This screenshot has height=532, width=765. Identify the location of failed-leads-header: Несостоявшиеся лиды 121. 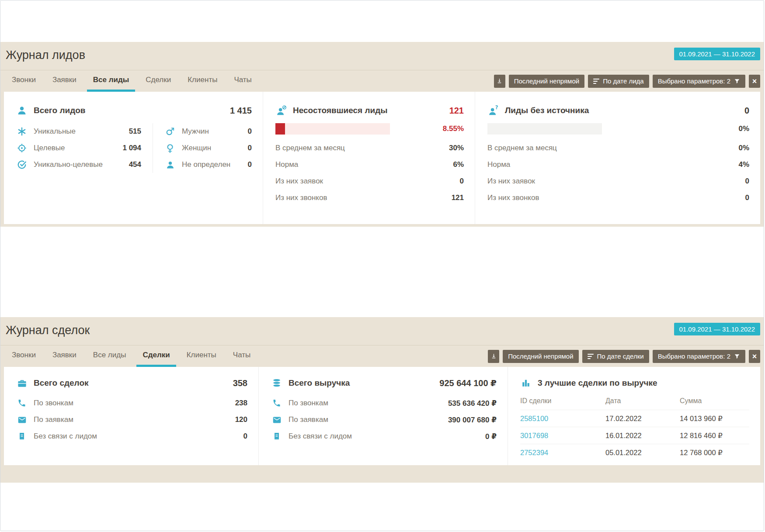
(370, 111).